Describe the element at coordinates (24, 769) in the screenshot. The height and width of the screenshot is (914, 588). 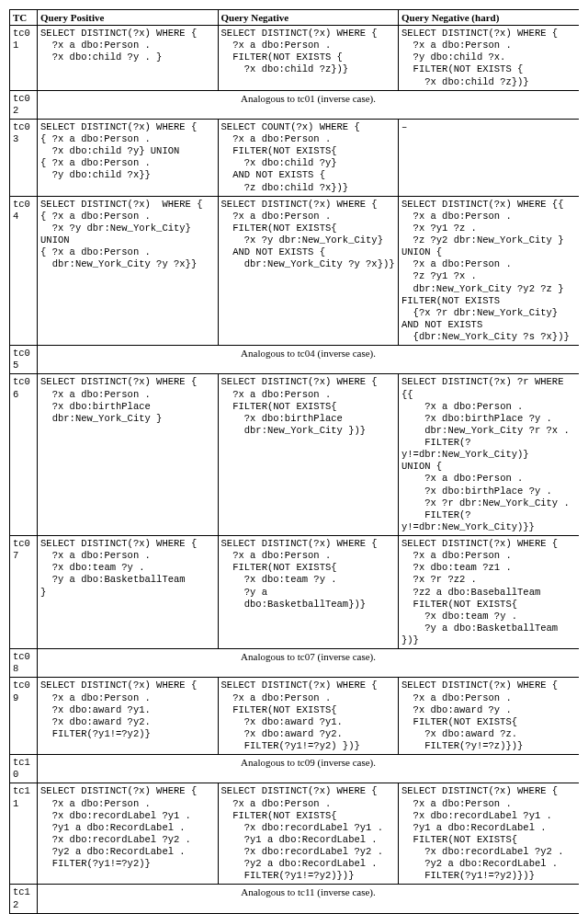
I see `tc-cell: tc10` at that location.